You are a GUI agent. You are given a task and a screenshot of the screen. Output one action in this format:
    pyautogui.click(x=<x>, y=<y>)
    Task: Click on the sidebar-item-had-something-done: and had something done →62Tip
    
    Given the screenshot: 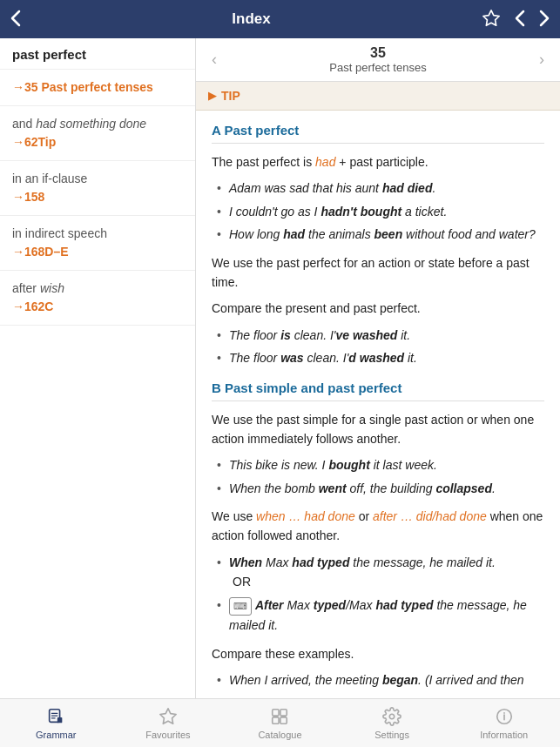 What is the action you would take?
    pyautogui.click(x=98, y=134)
    